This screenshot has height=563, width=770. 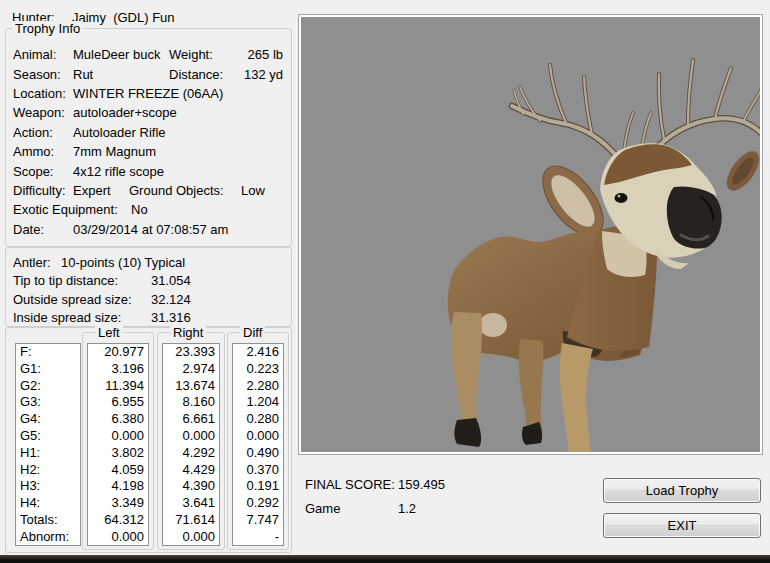 What do you see at coordinates (148, 138) in the screenshot?
I see `trophy-info-groupbox: Trophy Info Animal: MuleDeer buck Weight…` at bounding box center [148, 138].